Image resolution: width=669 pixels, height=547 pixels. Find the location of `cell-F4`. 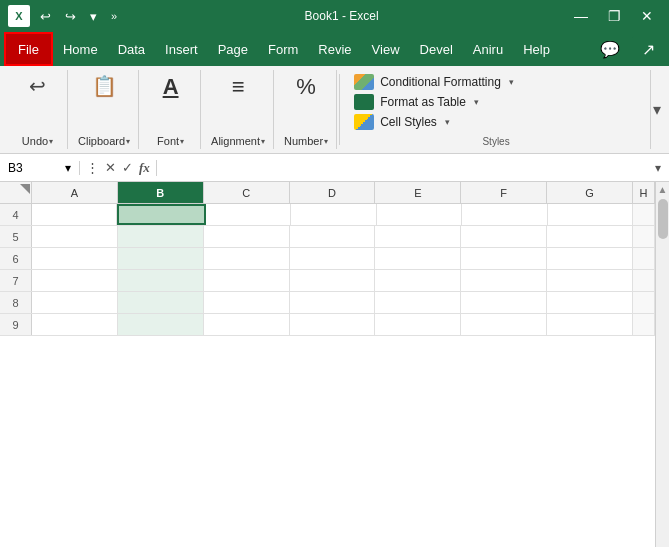

cell-F4 is located at coordinates (504, 214).